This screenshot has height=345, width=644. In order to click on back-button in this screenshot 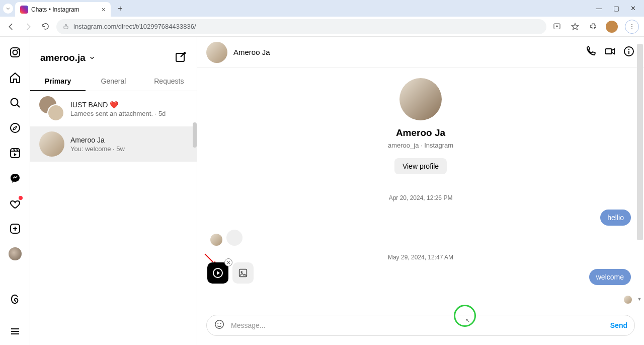, I will do `click(11, 27)`.